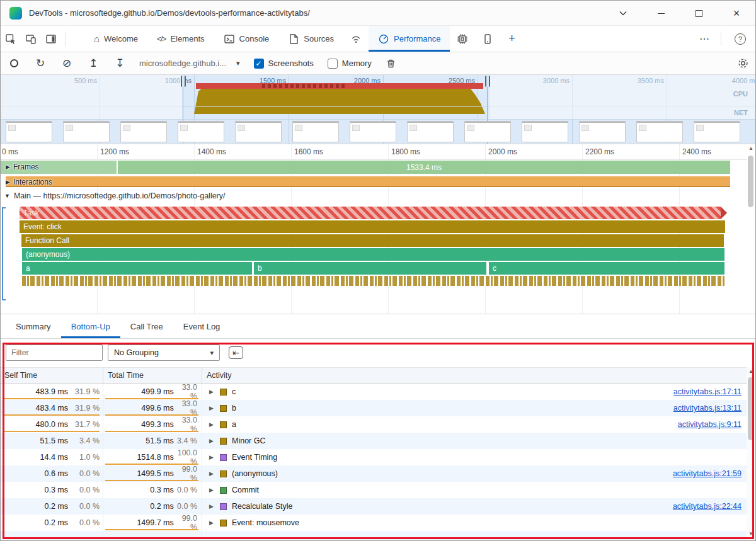 Image resolution: width=756 pixels, height=541 pixels. What do you see at coordinates (183, 81) in the screenshot?
I see `selection-handle-left` at bounding box center [183, 81].